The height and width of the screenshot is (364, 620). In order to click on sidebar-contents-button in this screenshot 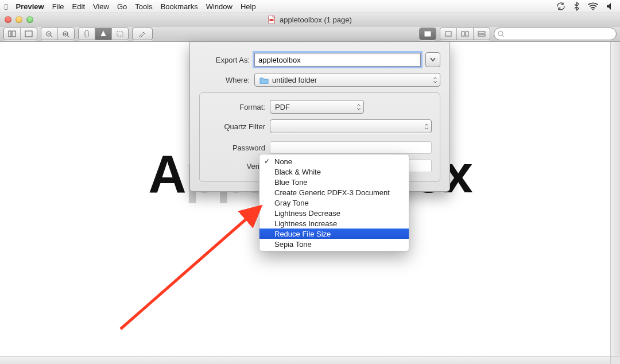, I will do `click(29, 34)`.